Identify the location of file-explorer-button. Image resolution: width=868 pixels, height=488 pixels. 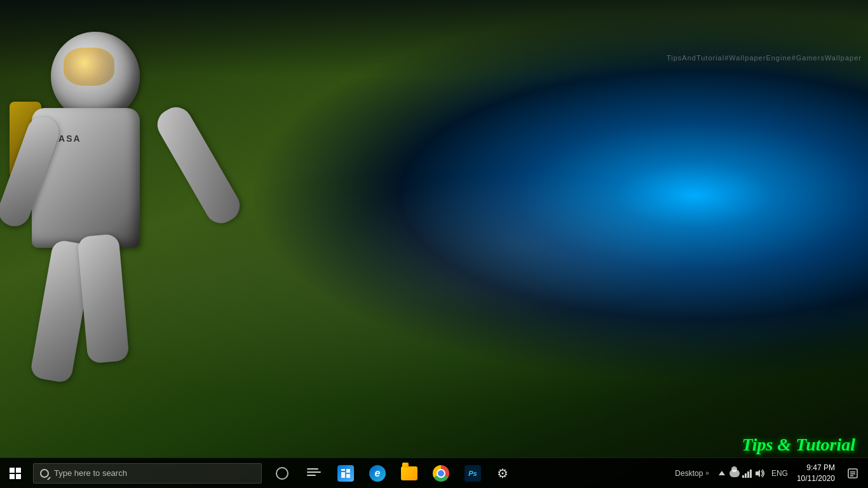
(409, 473).